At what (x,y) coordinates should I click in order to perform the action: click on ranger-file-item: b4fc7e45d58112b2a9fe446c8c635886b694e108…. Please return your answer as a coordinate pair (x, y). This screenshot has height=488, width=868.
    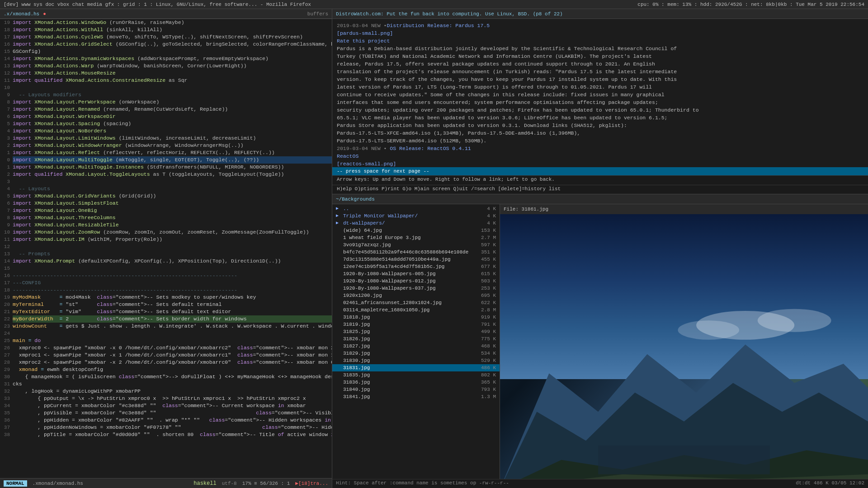
    Looking at the image, I should click on (416, 252).